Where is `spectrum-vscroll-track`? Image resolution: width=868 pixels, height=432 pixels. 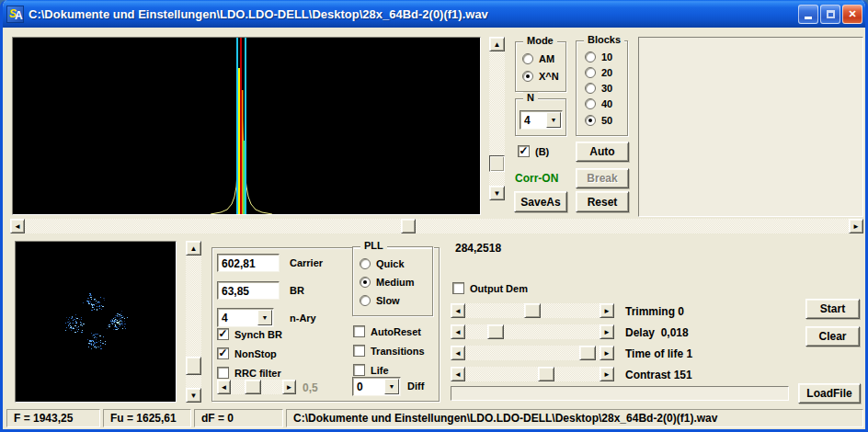 spectrum-vscroll-track is located at coordinates (497, 119).